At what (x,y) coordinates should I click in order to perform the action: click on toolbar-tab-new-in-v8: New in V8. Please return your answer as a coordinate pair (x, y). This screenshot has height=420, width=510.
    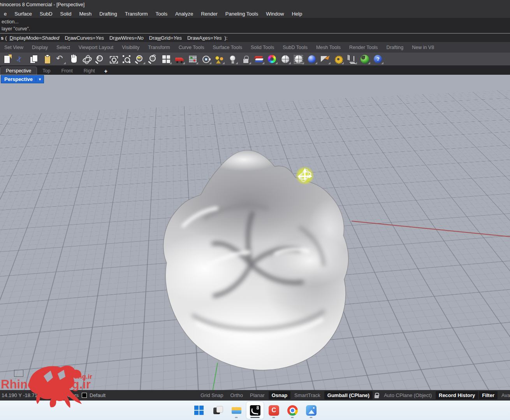
    Looking at the image, I should click on (423, 47).